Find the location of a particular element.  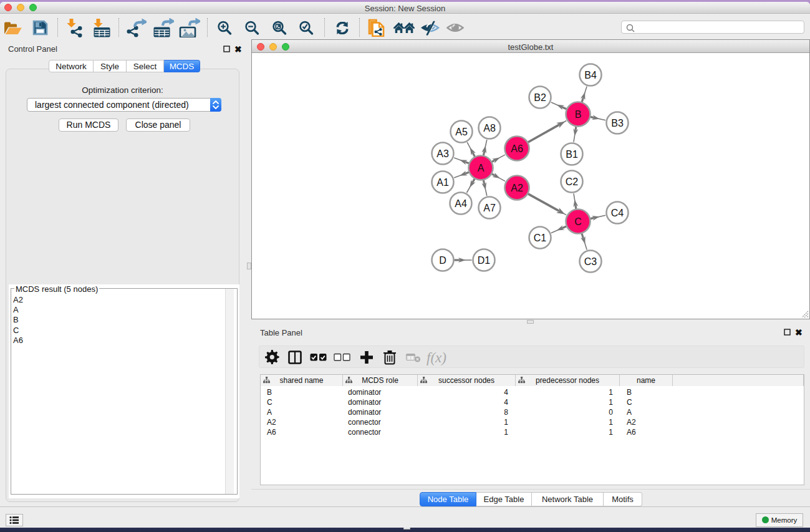

svg-text: A8 is located at coordinates (489, 128).